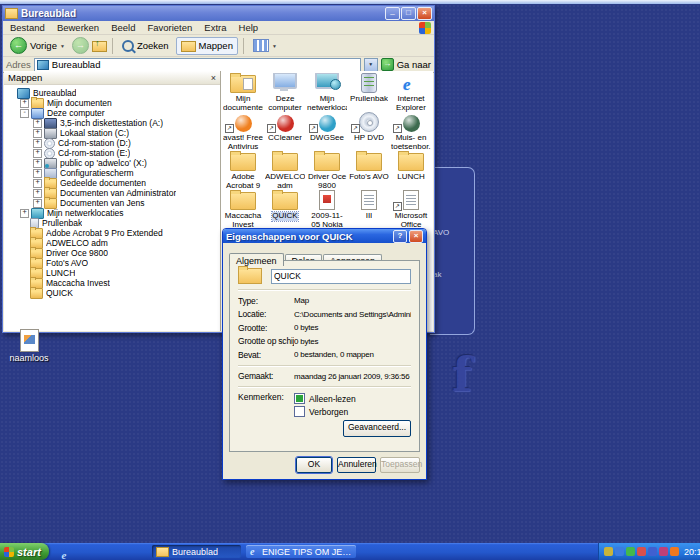 The width and height of the screenshot is (700, 560). Describe the element at coordinates (196, 552) in the screenshot. I see `taskbar-item-bureaublad: Bureaublad` at that location.